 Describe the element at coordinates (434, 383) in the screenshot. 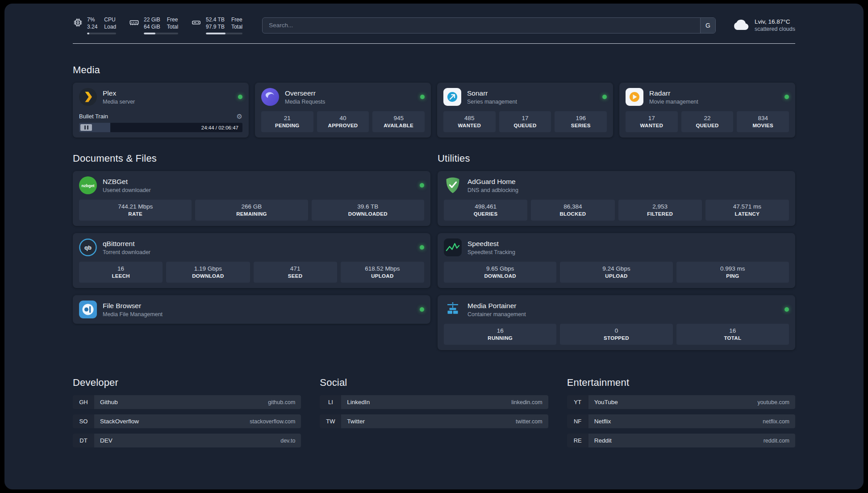

I see `social-section-title: Social` at that location.